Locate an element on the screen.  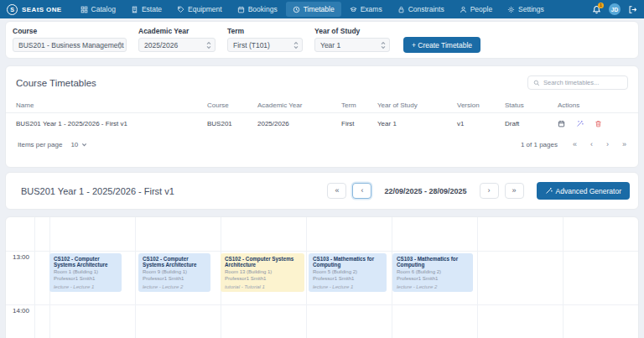
search-input is located at coordinates (583, 82).